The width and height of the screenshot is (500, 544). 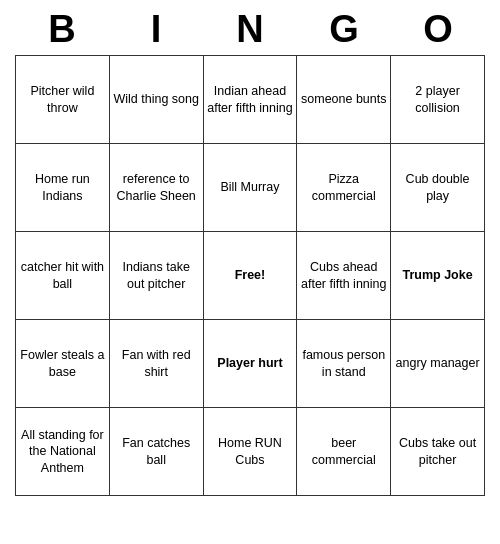 What do you see at coordinates (63, 364) in the screenshot?
I see `cell-r3-c0: Fowler steals a base` at bounding box center [63, 364].